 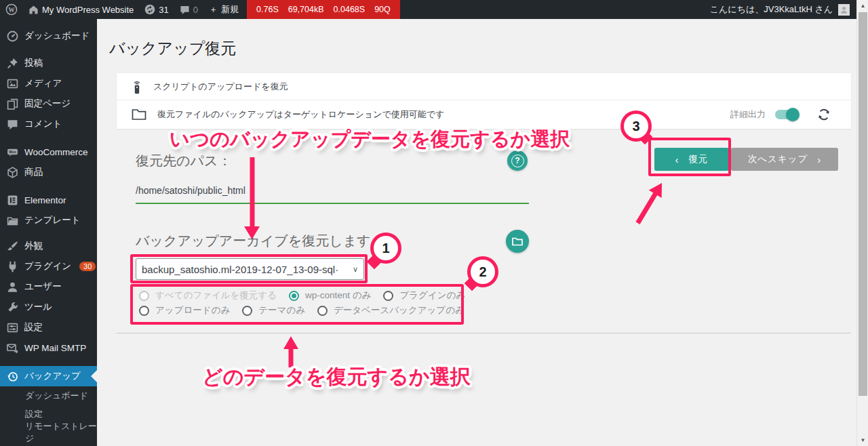 I want to click on skip-next-button: 次へスキップ ›, so click(x=785, y=159).